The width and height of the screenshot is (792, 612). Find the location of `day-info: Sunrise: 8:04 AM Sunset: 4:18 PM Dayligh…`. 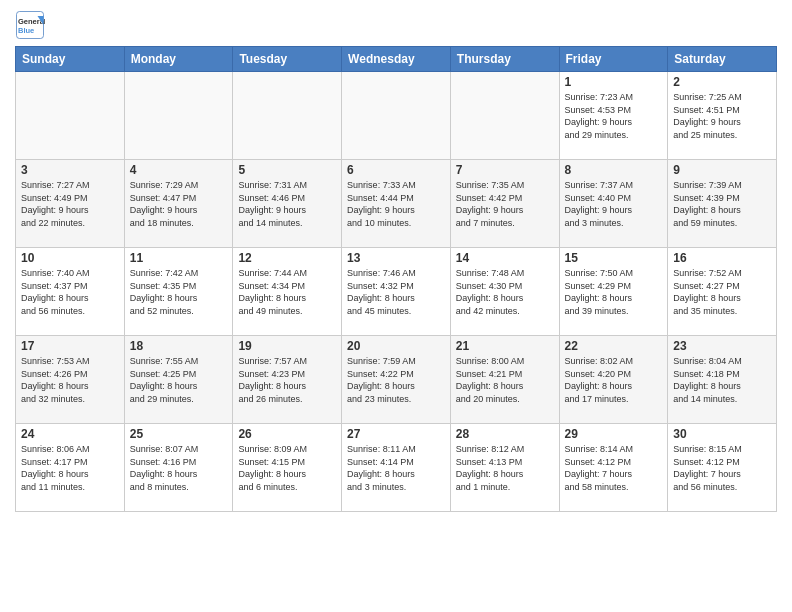

day-info: Sunrise: 8:04 AM Sunset: 4:18 PM Dayligh… is located at coordinates (722, 380).